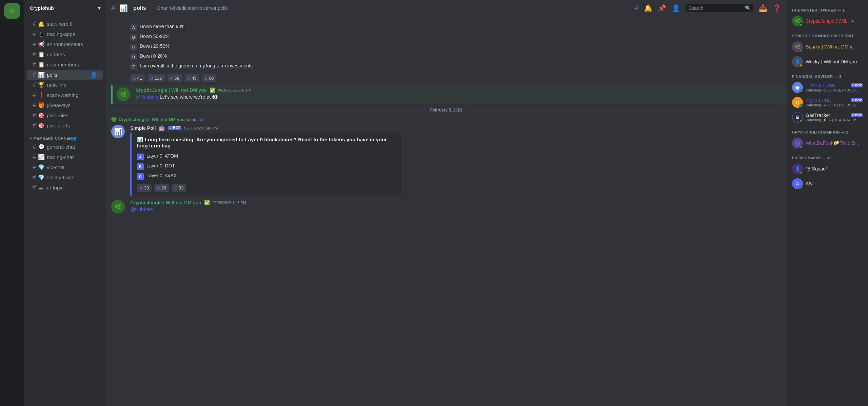  Describe the element at coordinates (827, 184) in the screenshot. I see `member-item-as: A AS` at that location.